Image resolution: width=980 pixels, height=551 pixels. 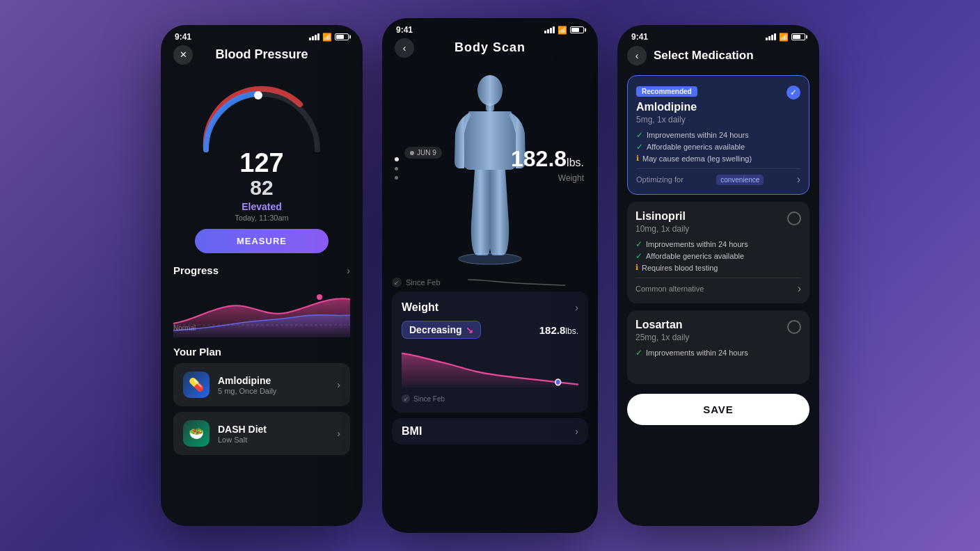 What do you see at coordinates (718, 409) in the screenshot?
I see `save-button: SAVE` at bounding box center [718, 409].